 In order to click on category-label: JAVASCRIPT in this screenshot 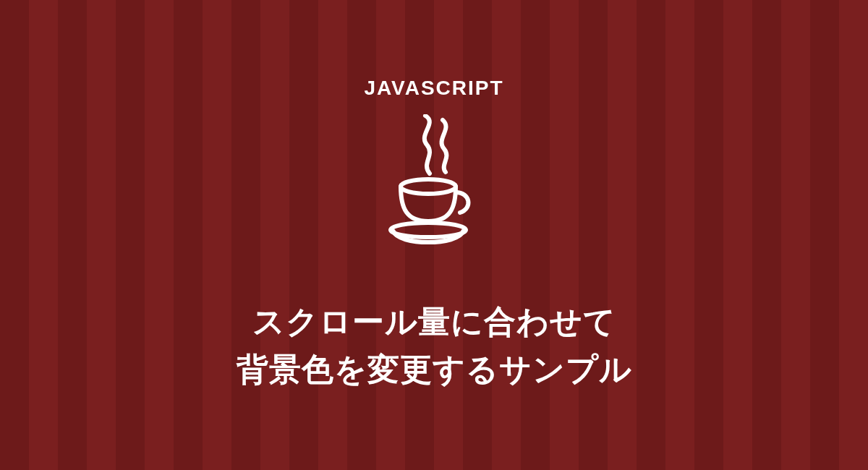, I will do `click(434, 88)`.